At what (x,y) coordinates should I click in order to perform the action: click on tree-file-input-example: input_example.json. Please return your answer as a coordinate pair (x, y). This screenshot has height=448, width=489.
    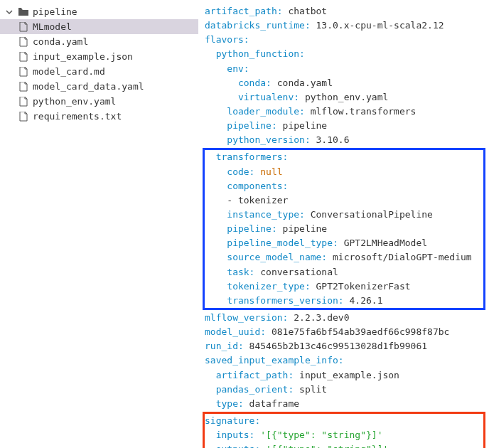
    Looking at the image, I should click on (100, 57).